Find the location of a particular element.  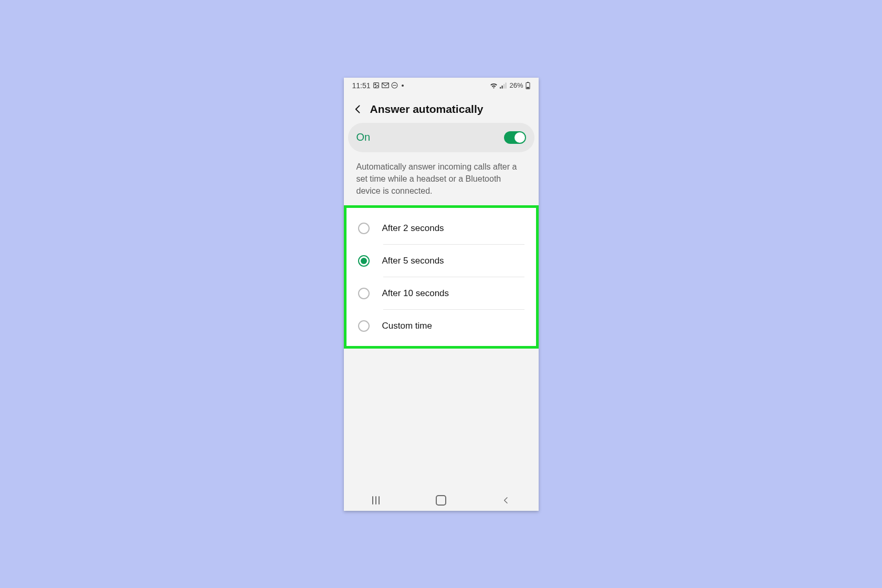

option-after-10-seconds: After 10 seconds is located at coordinates (441, 293).